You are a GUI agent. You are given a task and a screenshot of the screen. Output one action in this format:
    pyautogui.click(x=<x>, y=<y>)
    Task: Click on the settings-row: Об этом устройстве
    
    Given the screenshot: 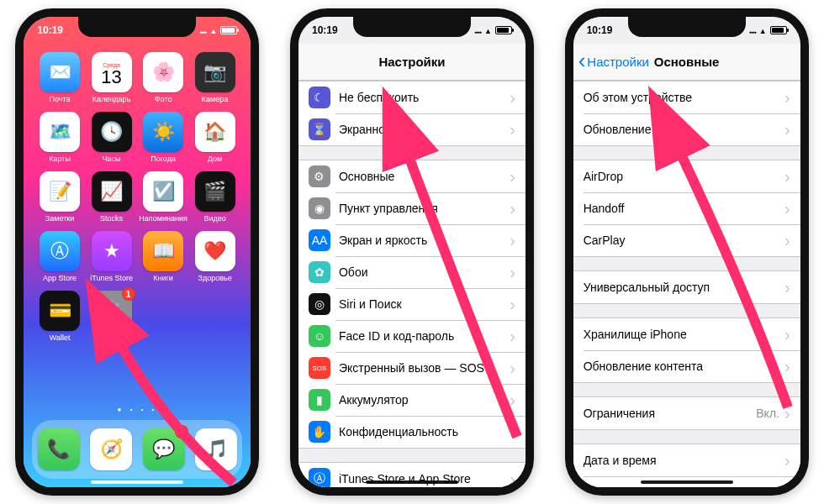 What is the action you would take?
    pyautogui.click(x=687, y=97)
    